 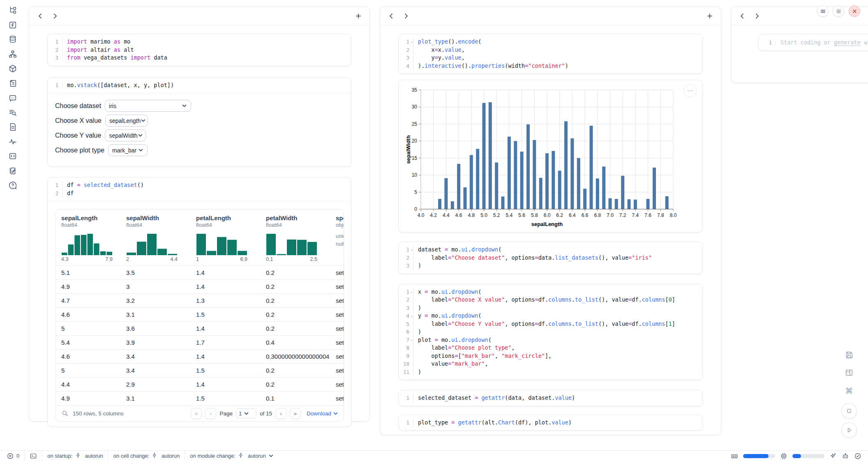 What do you see at coordinates (199, 50) in the screenshot?
I see `code-cell-imports: 1import marimo as mo2import altair as al…` at bounding box center [199, 50].